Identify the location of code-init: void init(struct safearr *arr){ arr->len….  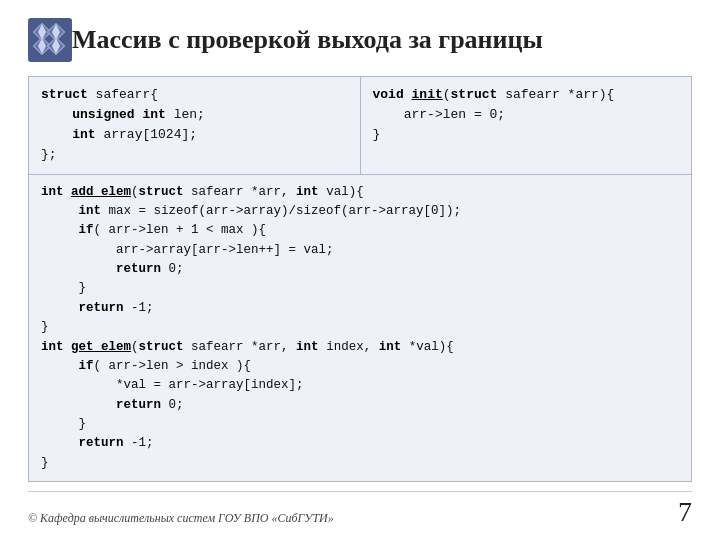
(526, 126).